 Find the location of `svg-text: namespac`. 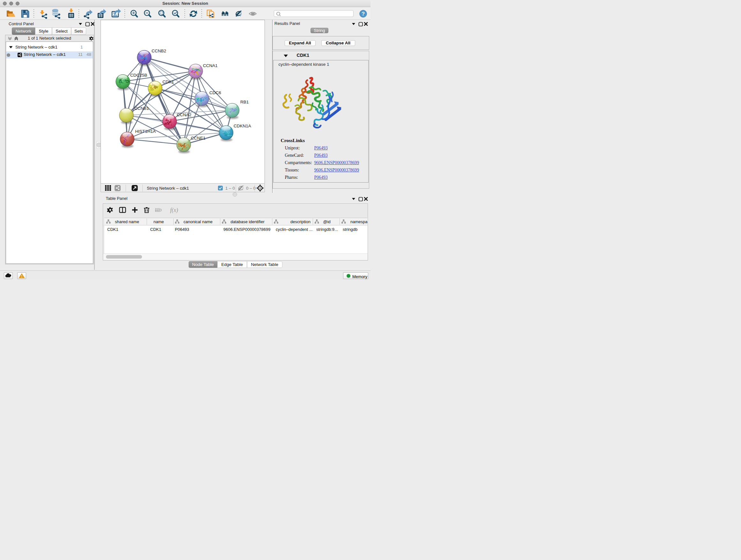

svg-text: namespac is located at coordinates (359, 222).